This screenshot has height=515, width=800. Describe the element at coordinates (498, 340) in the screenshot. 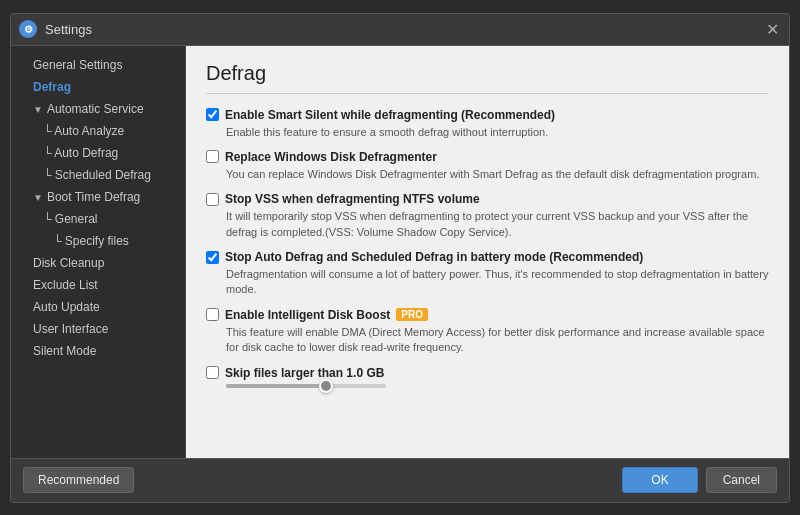

I see `option-desc-enable-intelligent-disk-boost: This feature will enable DMA (Direct Mem…` at that location.